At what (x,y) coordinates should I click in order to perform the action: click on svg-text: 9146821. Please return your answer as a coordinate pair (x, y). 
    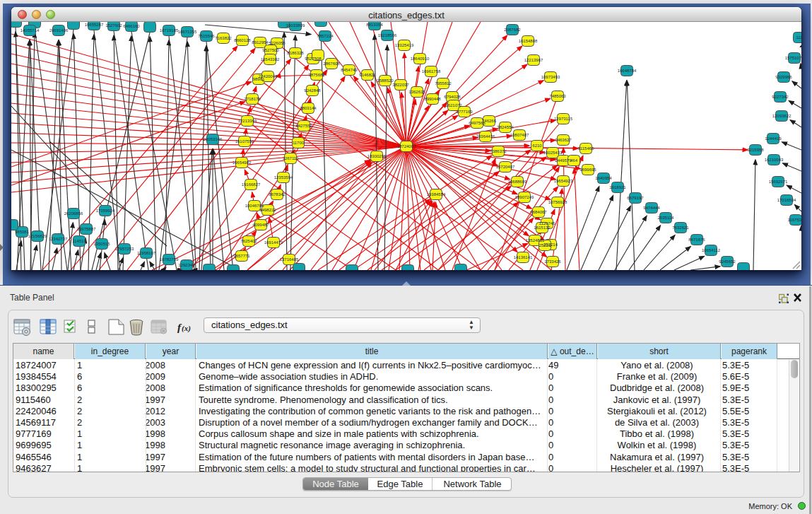
    Looking at the image, I should click on (367, 75).